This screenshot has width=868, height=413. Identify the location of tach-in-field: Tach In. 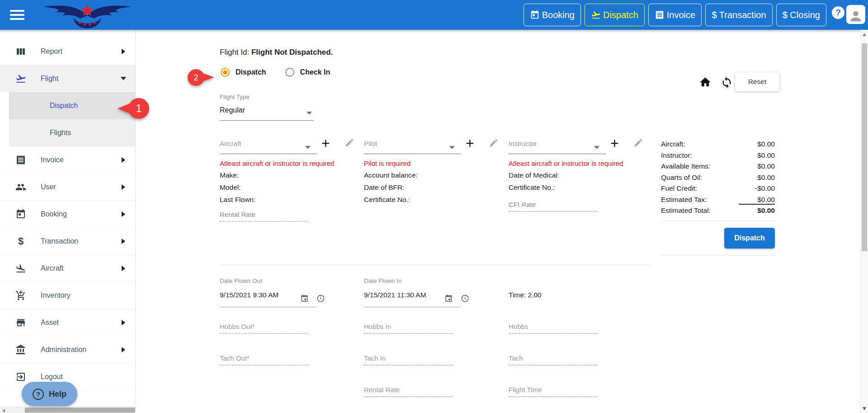
(408, 360).